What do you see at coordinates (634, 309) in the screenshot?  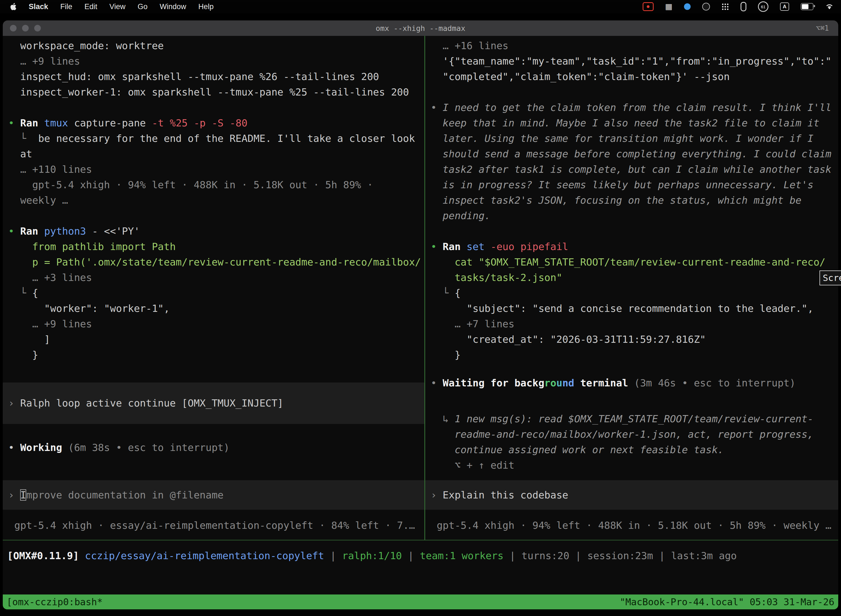 I see `terminal-line: "subject": "send a concise recommendatio…` at bounding box center [634, 309].